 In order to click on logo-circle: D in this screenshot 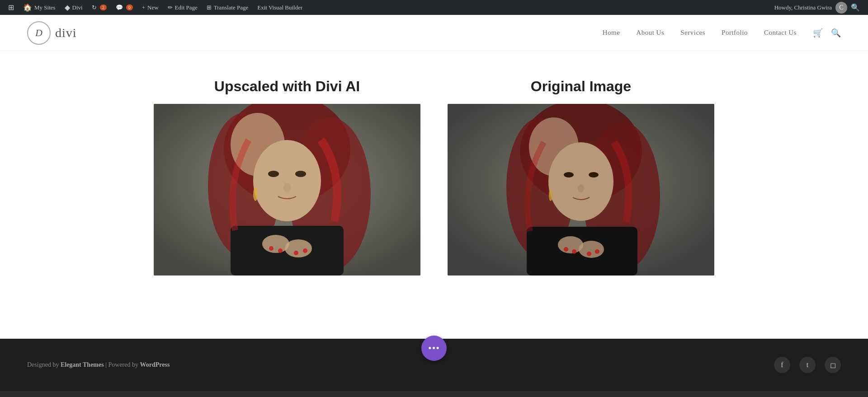, I will do `click(39, 33)`.